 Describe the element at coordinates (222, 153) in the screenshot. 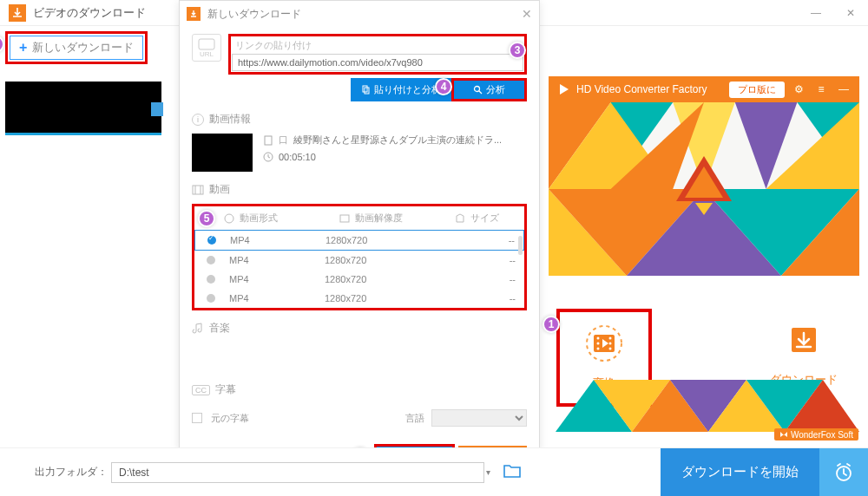

I see `video-thumbnail` at that location.